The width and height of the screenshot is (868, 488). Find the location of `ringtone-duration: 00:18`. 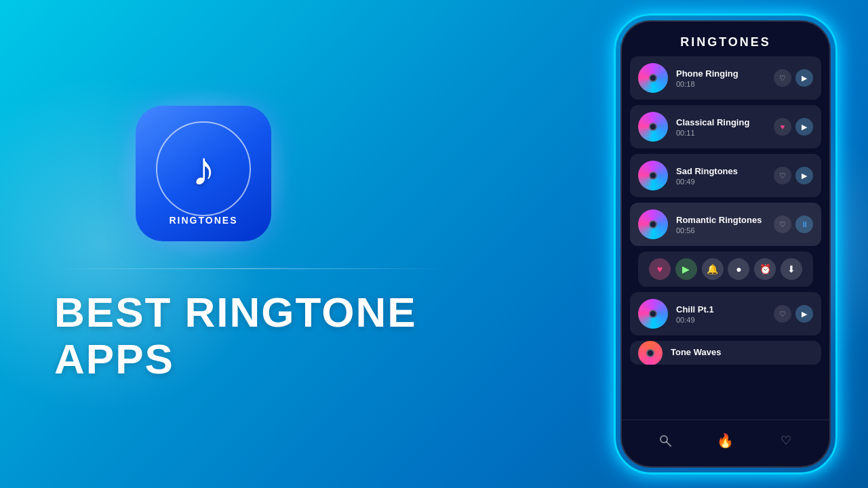

ringtone-duration: 00:18 is located at coordinates (725, 84).